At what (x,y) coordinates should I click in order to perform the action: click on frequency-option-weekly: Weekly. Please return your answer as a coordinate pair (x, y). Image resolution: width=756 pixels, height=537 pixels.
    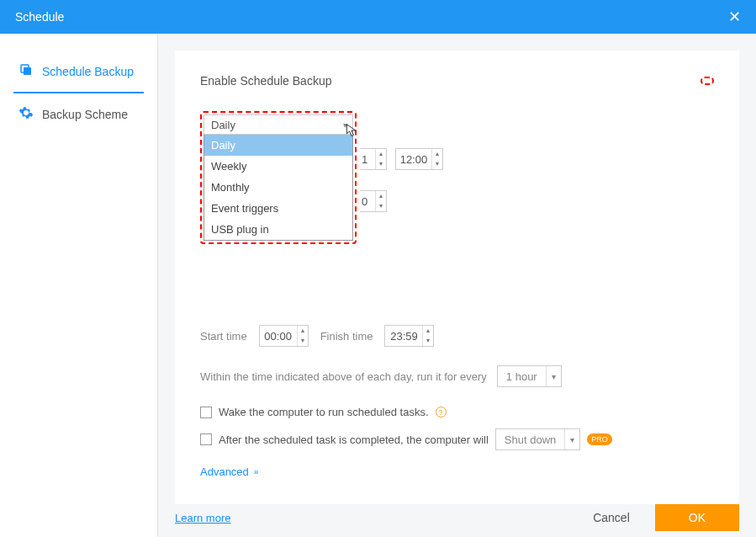
    Looking at the image, I should click on (278, 167).